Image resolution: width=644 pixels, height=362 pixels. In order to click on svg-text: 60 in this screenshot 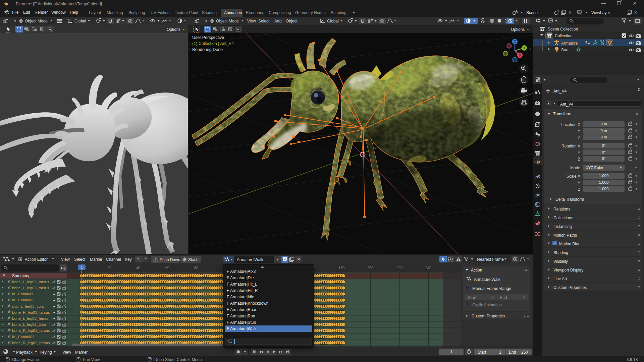, I will do `click(167, 268)`.